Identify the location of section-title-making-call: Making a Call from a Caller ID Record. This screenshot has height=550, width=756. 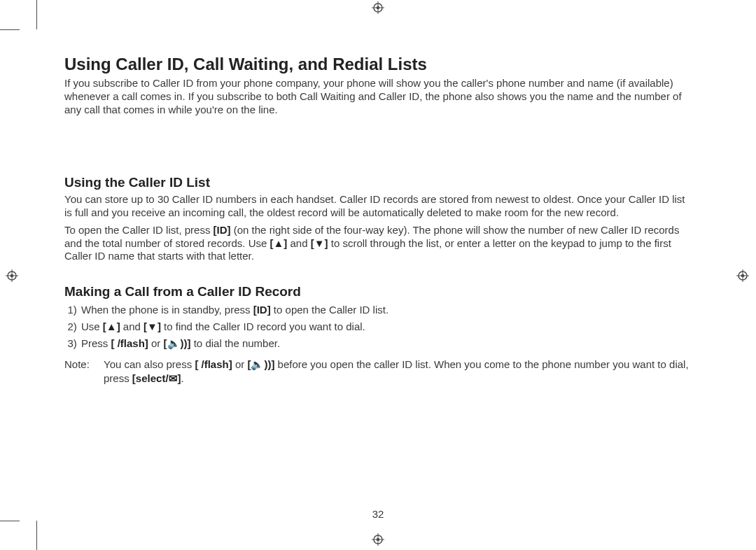
(379, 292).